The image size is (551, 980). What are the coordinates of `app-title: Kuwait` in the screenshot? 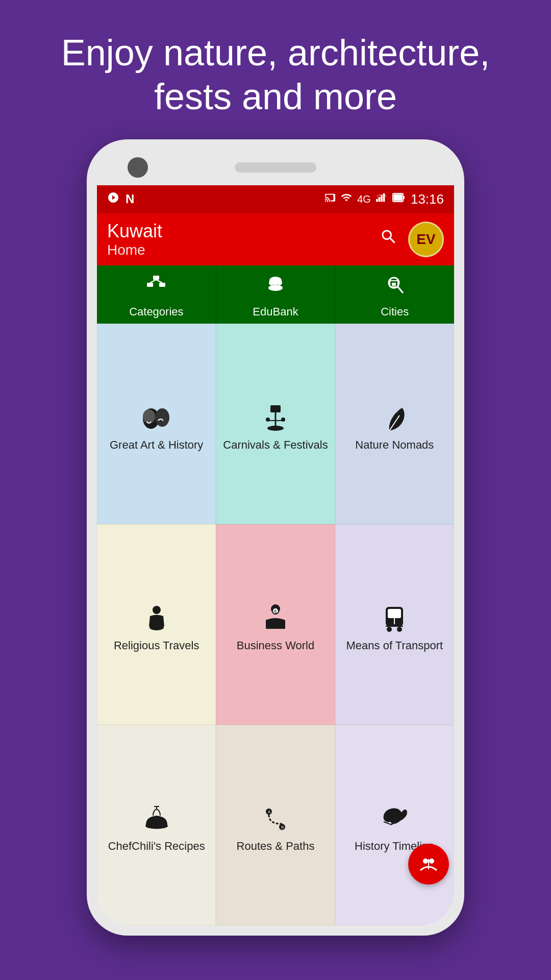 It's located at (135, 231).